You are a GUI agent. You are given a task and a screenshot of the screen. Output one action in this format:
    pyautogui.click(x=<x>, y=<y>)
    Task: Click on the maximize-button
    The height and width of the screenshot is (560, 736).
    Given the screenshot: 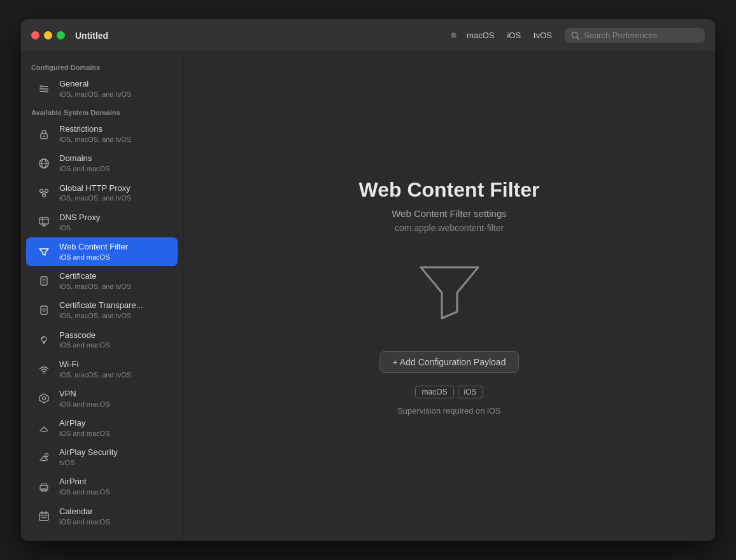 What is the action you would take?
    pyautogui.click(x=61, y=36)
    